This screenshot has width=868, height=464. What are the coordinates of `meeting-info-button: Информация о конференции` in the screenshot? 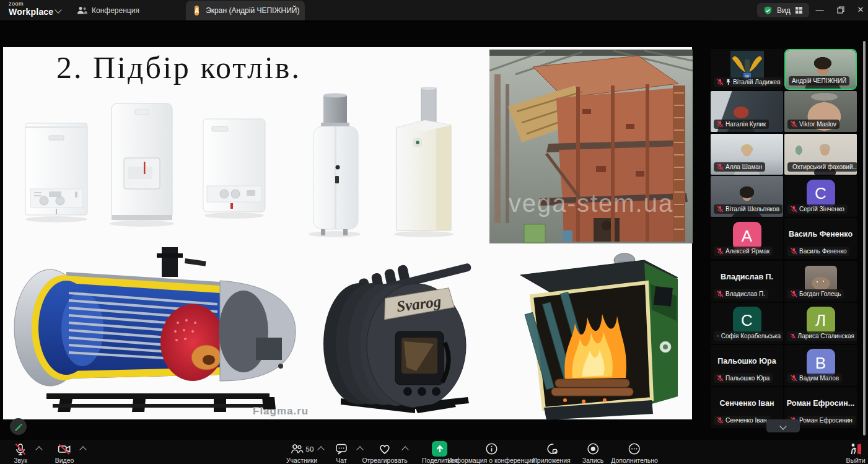 It's located at (491, 453).